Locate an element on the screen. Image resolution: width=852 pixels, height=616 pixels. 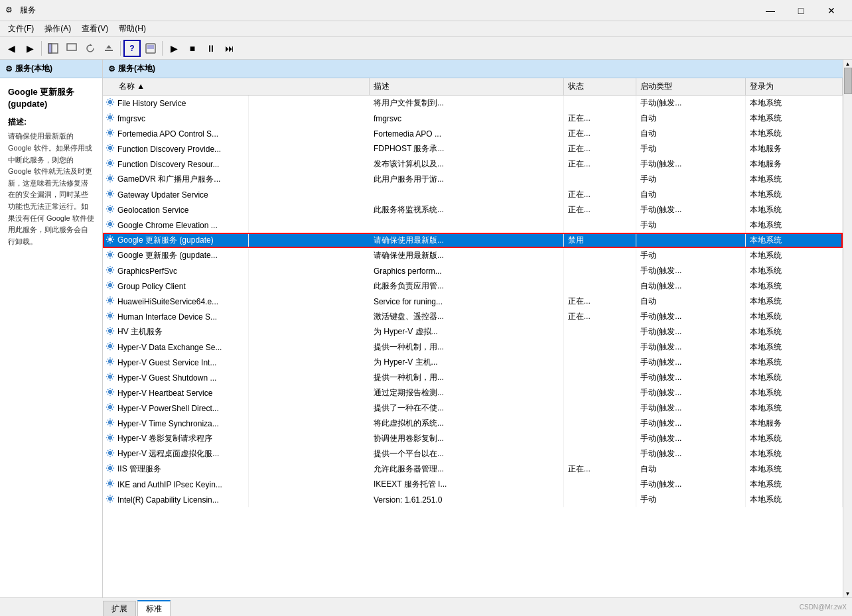
maximize-button: □ is located at coordinates (801, 11).